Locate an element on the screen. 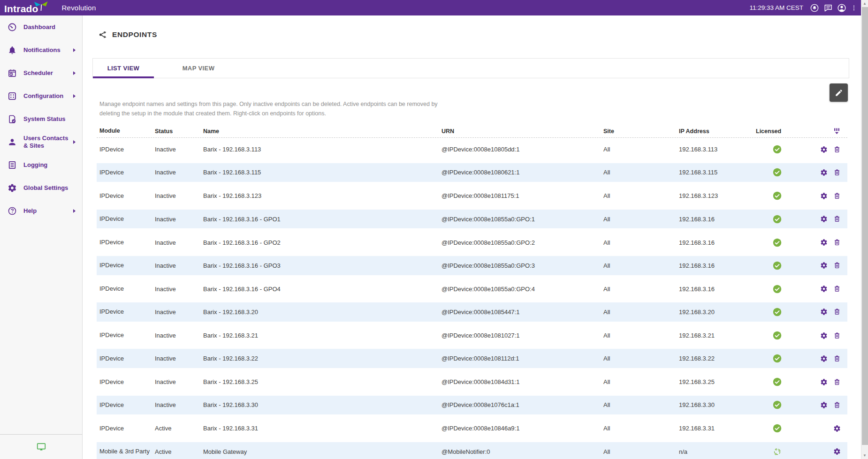 The image size is (868, 459). dragonfly-icon is located at coordinates (41, 6).